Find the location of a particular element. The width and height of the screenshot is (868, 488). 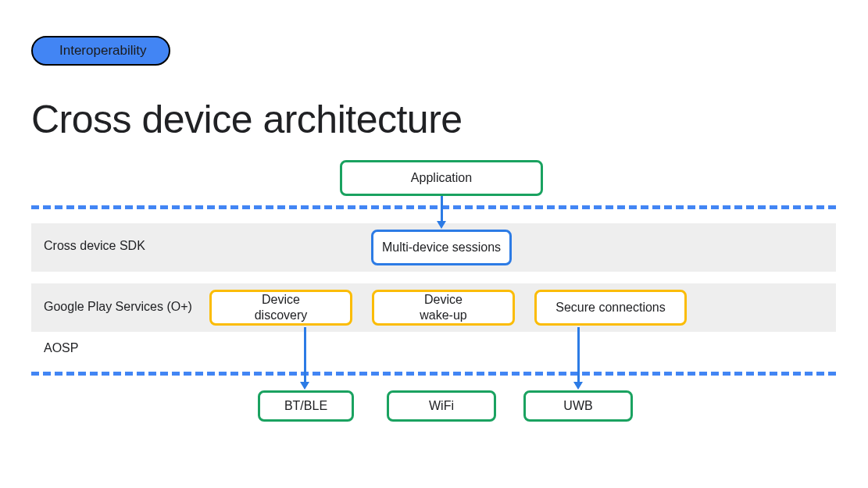

box-device-discovery: Device discovery is located at coordinates (281, 308).